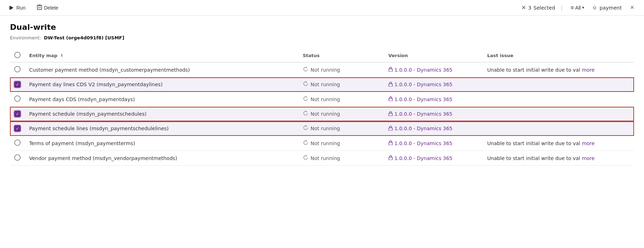  Describe the element at coordinates (17, 55) in the screenshot. I see `header-radio` at that location.